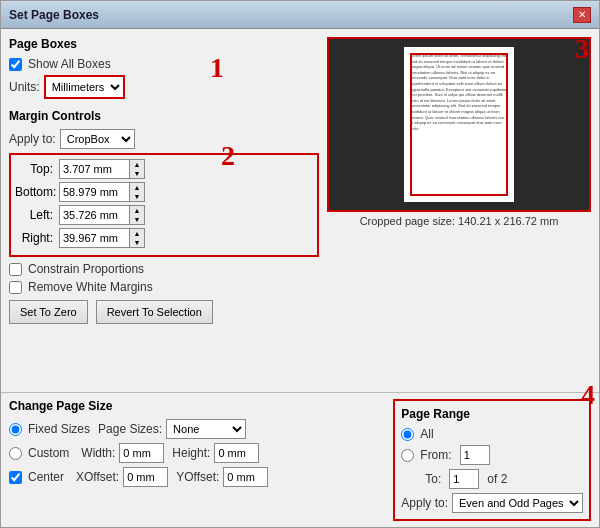  Describe the element at coordinates (54, 15) in the screenshot. I see `window-title: Set Page Boxes` at that location.